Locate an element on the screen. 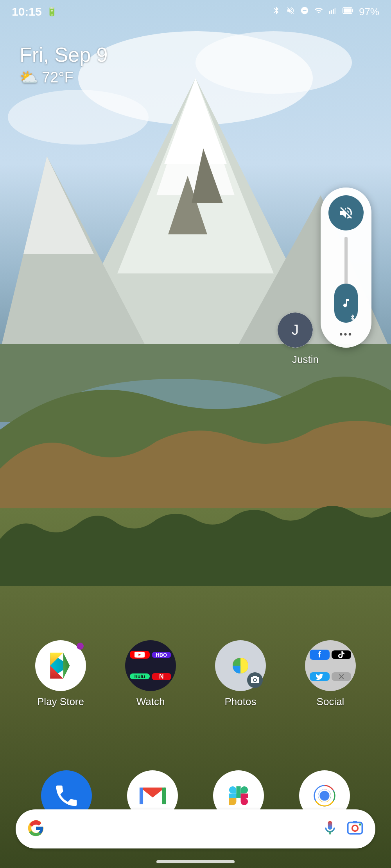  volume-thumb is located at coordinates (346, 303).